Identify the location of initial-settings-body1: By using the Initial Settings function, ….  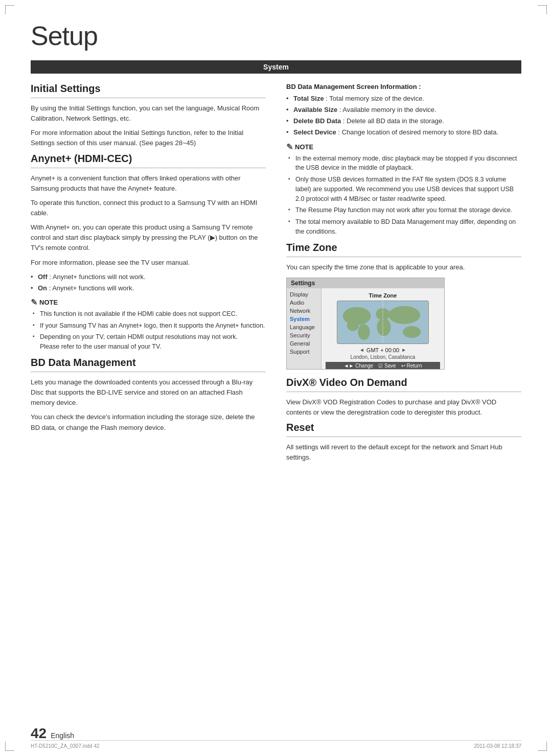
(148, 113).